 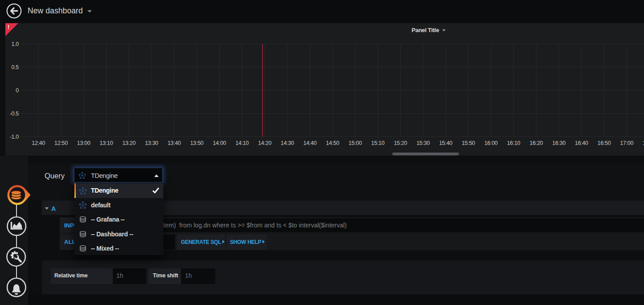 I want to click on svg-text: 13:20, so click(x=129, y=143).